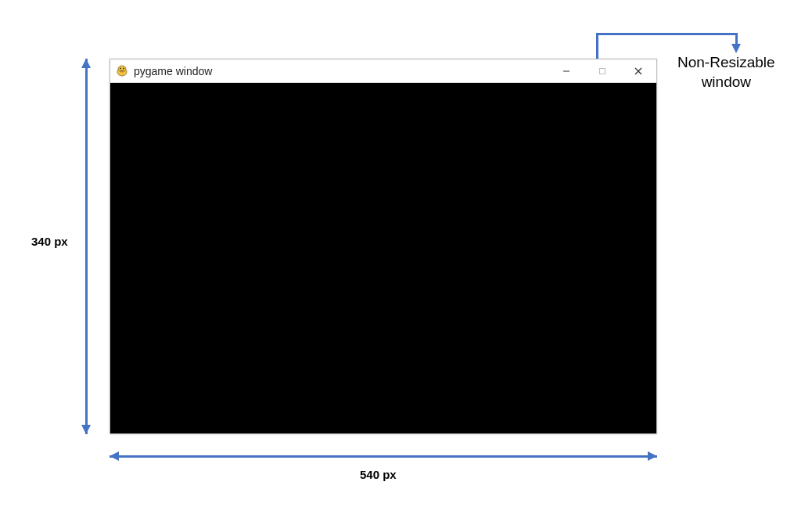 The width and height of the screenshot is (812, 514). I want to click on window-title: pygame window, so click(341, 71).